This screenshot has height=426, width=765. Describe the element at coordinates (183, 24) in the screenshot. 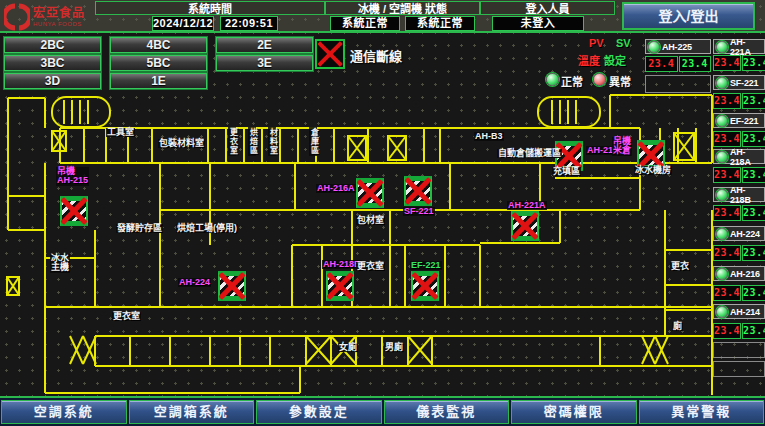

I see `system-date: 2024/12/12` at that location.